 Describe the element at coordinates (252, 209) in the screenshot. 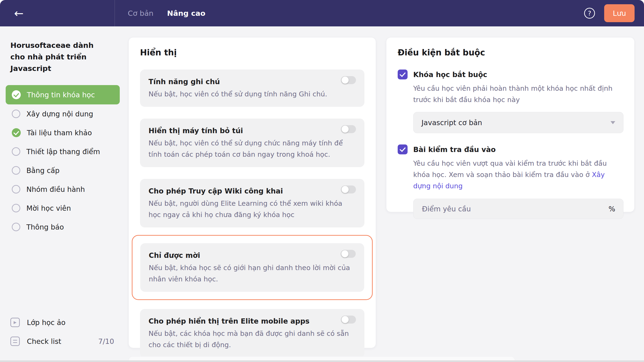

I see `setting-description: Nếu bật, người dùng Elite Learning có th…` at that location.